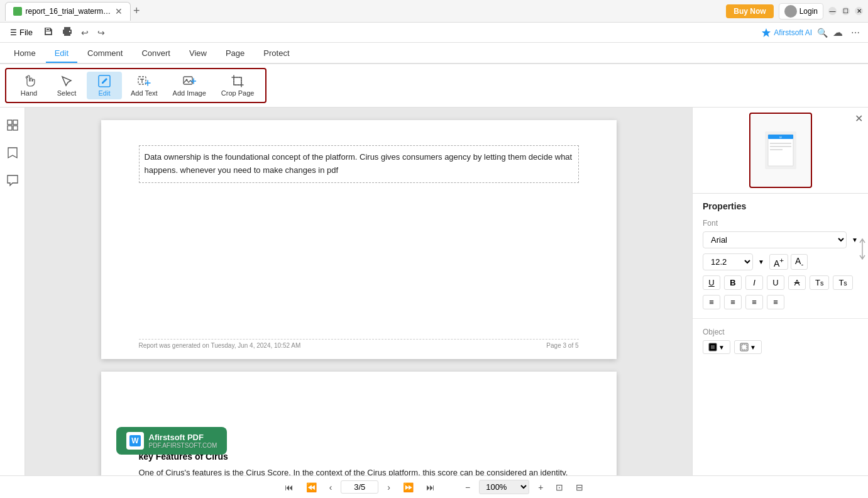 This screenshot has height=498, width=868. Describe the element at coordinates (235, 54) in the screenshot. I see `tab-page: Page` at that location.